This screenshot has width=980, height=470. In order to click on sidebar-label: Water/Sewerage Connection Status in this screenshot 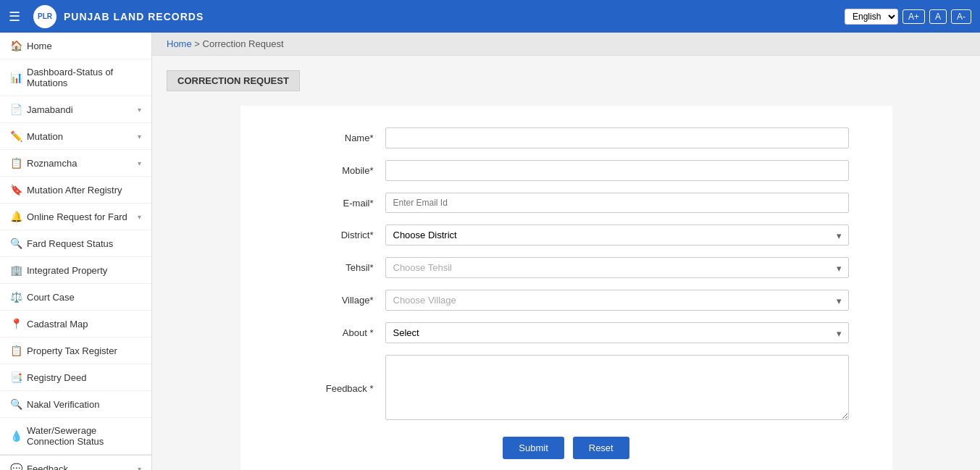, I will do `click(84, 436)`.